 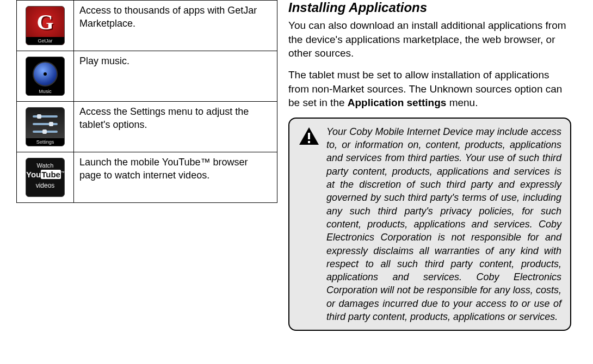 I want to click on table-row: Music Play music., so click(x=147, y=76).